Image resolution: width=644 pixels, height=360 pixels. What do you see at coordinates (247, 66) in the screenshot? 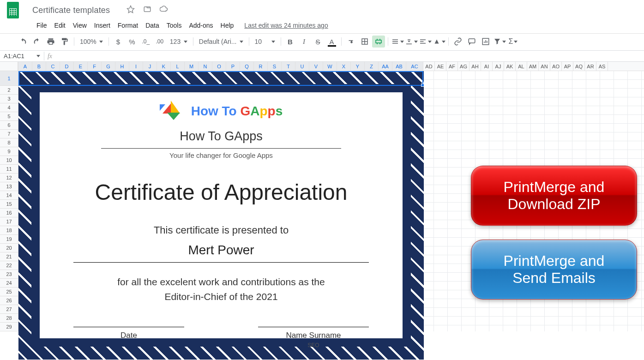
I see `column-header-Q: Q` at bounding box center [247, 66].